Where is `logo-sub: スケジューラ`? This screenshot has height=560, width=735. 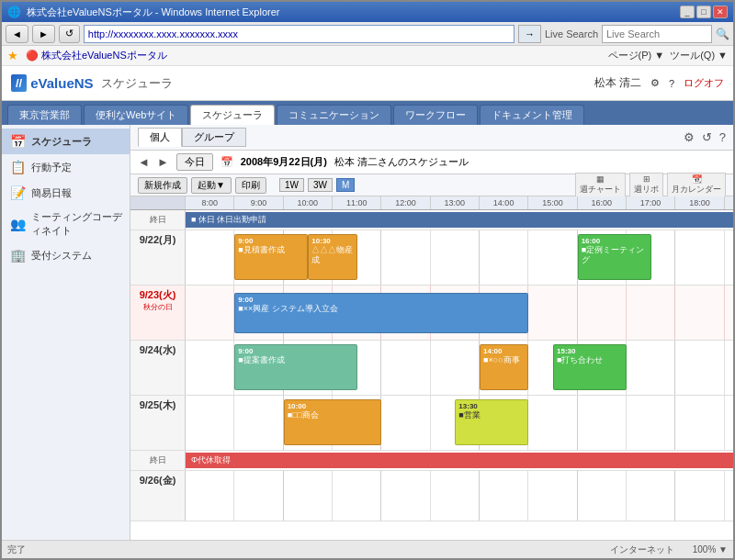
logo-sub: スケジューラ is located at coordinates (137, 84).